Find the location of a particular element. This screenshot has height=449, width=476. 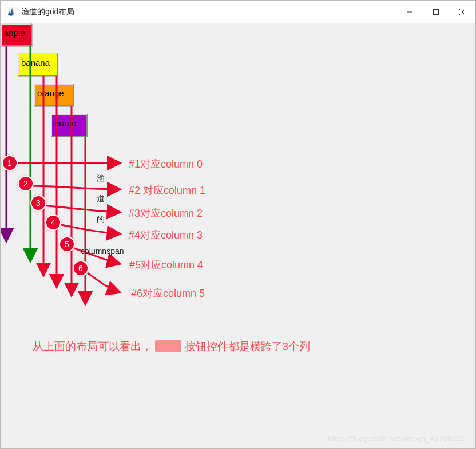

arrow-to-col1 is located at coordinates (75, 188).